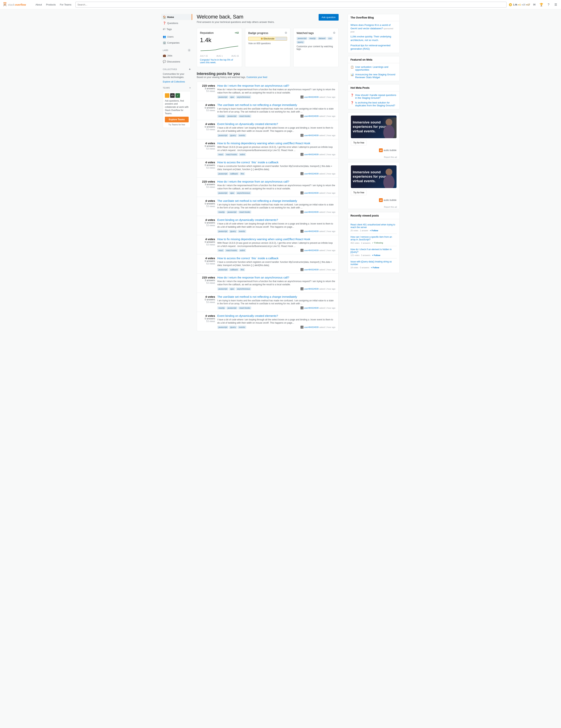  Describe the element at coordinates (300, 42) in the screenshot. I see `watched-tag: jquery` at that location.